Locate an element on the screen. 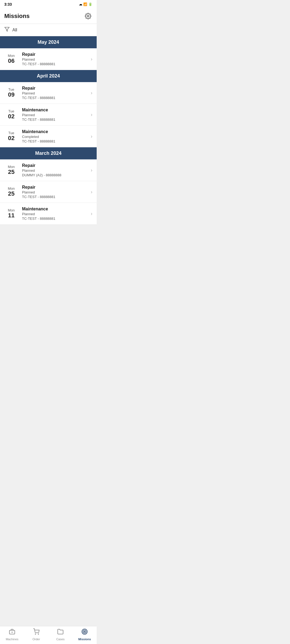 The height and width of the screenshot is (644, 290). date-block: Mon 11 is located at coordinates (11, 214).